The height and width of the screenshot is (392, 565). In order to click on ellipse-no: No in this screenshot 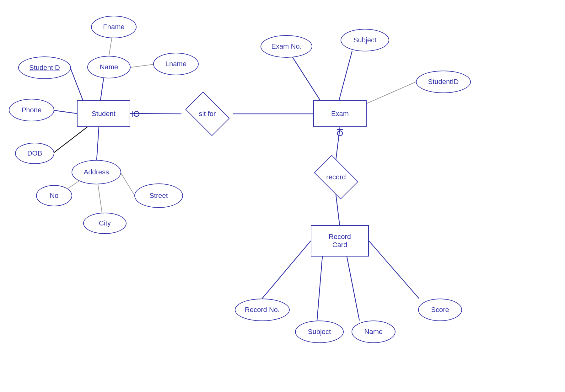, I will do `click(54, 196)`.